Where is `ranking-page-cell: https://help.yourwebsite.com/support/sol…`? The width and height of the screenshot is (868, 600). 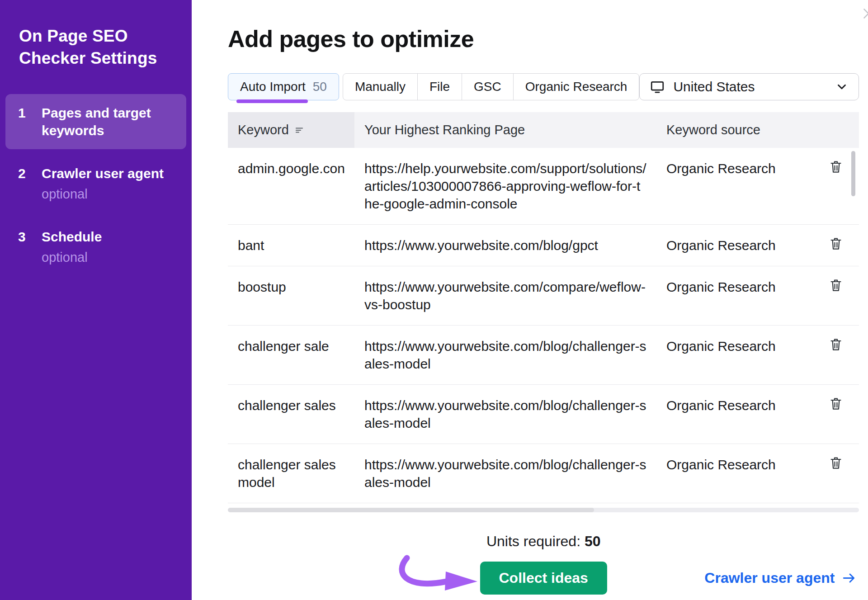
ranking-page-cell: https://help.yourwebsite.com/support/sol… is located at coordinates (505, 186).